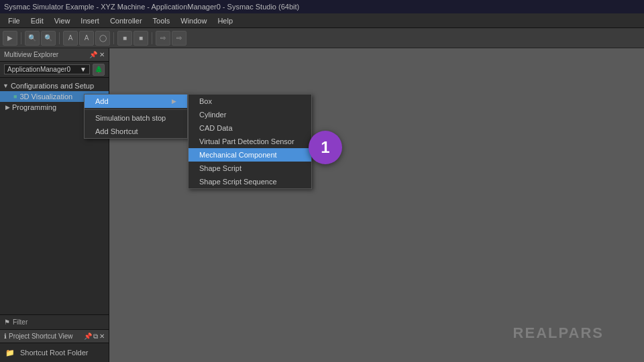 This screenshot has width=644, height=362. Describe the element at coordinates (20, 322) in the screenshot. I see `filter-label: Filter` at that location.